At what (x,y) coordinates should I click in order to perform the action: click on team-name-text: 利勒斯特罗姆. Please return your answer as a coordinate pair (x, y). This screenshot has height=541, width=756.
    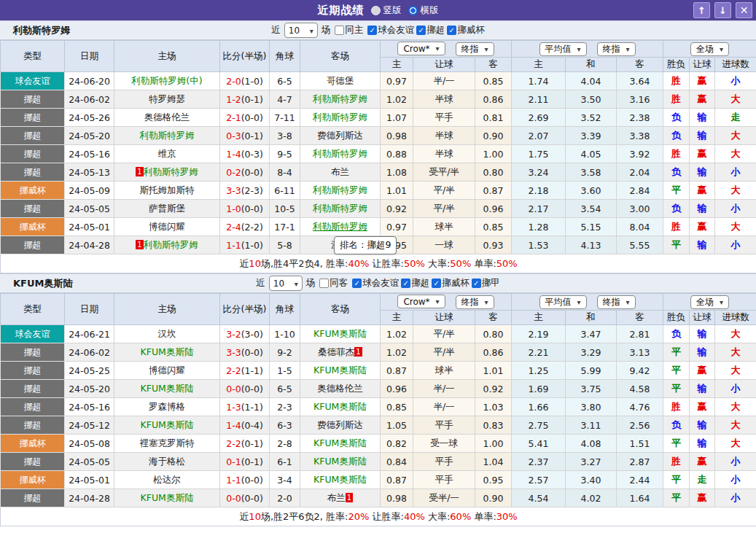
    Looking at the image, I should click on (340, 99).